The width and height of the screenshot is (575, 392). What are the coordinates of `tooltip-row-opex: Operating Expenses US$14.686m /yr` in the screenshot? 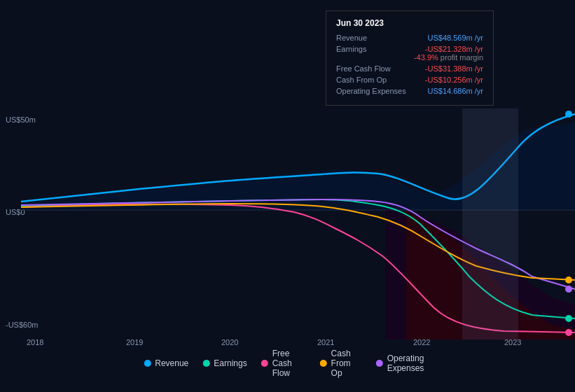 It's located at (410, 91).